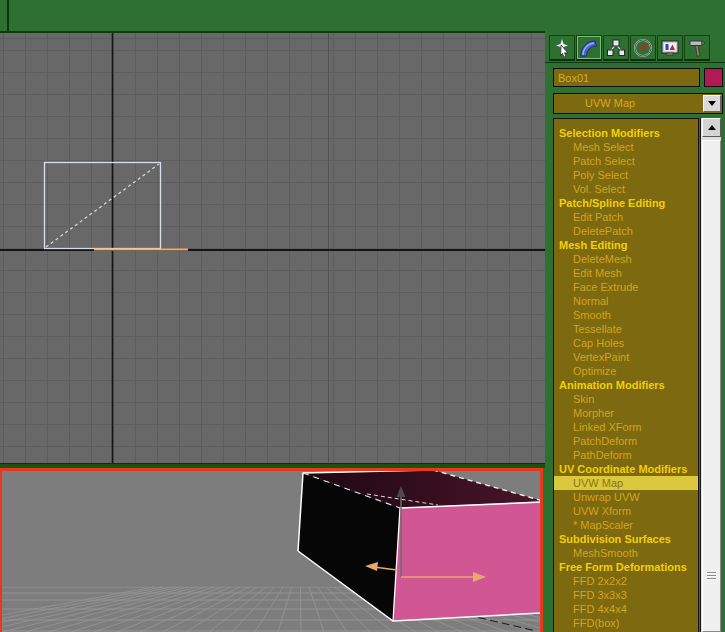 This screenshot has width=725, height=632. I want to click on modifier-list-item: UVW Xform, so click(626, 511).